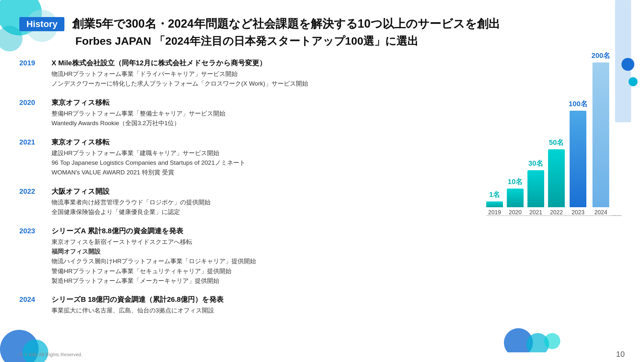  Describe the element at coordinates (248, 256) in the screenshot. I see `timeline-item-2023: 2023 シリーズA 累計8.8億円の資金調達を発表 東京オフィスを新宿イースト…` at that location.